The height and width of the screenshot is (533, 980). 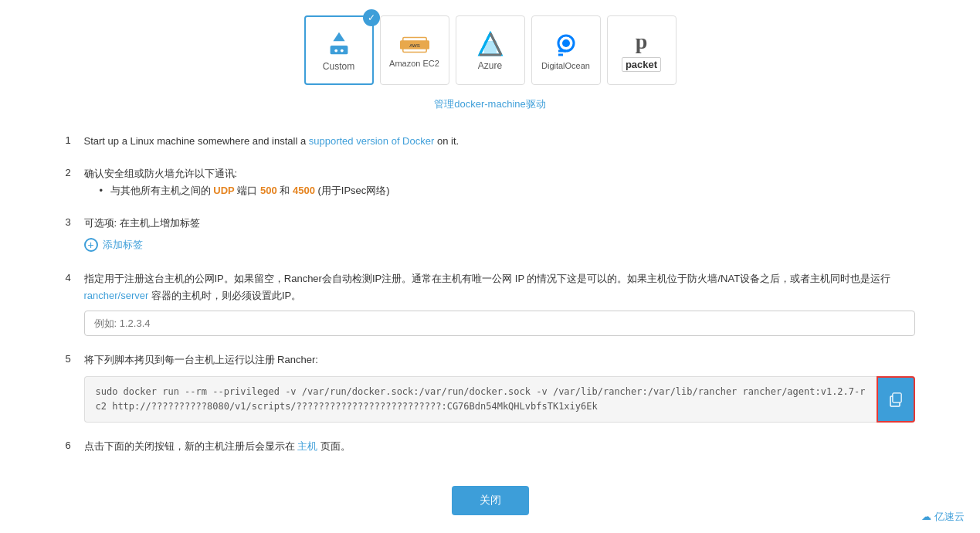 What do you see at coordinates (75, 139) in the screenshot?
I see `step-1-number: 1` at bounding box center [75, 139].